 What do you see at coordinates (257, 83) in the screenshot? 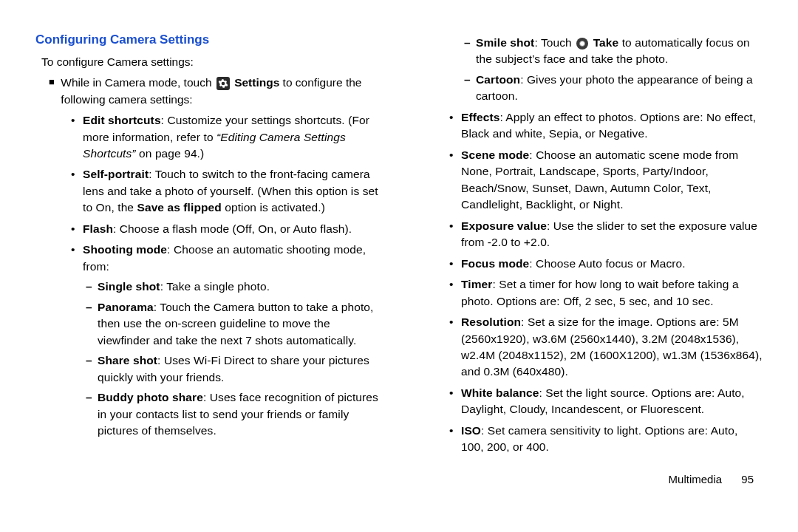
I see `settings-label: Settings` at bounding box center [257, 83].